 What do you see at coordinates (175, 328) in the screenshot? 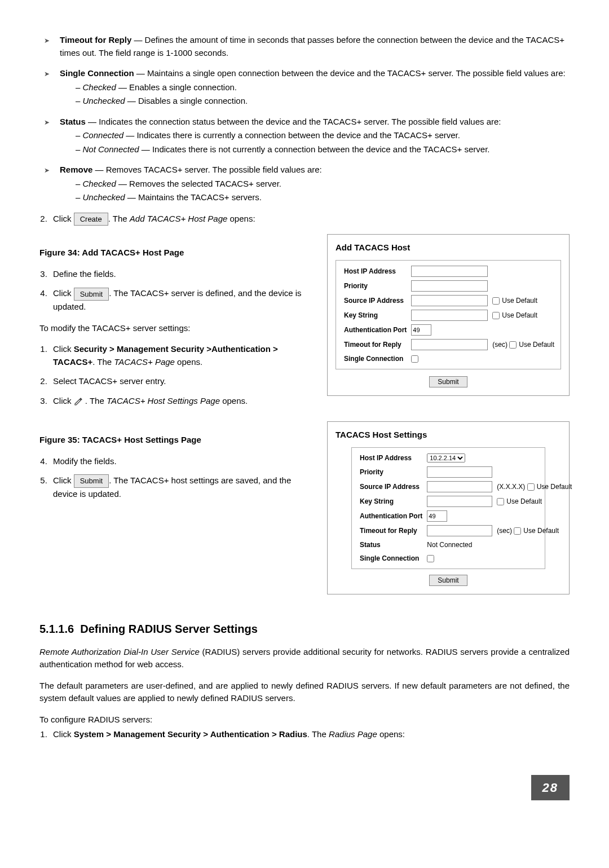
I see `modify-intro: To modify the TACACS+ server settings:` at bounding box center [175, 328].